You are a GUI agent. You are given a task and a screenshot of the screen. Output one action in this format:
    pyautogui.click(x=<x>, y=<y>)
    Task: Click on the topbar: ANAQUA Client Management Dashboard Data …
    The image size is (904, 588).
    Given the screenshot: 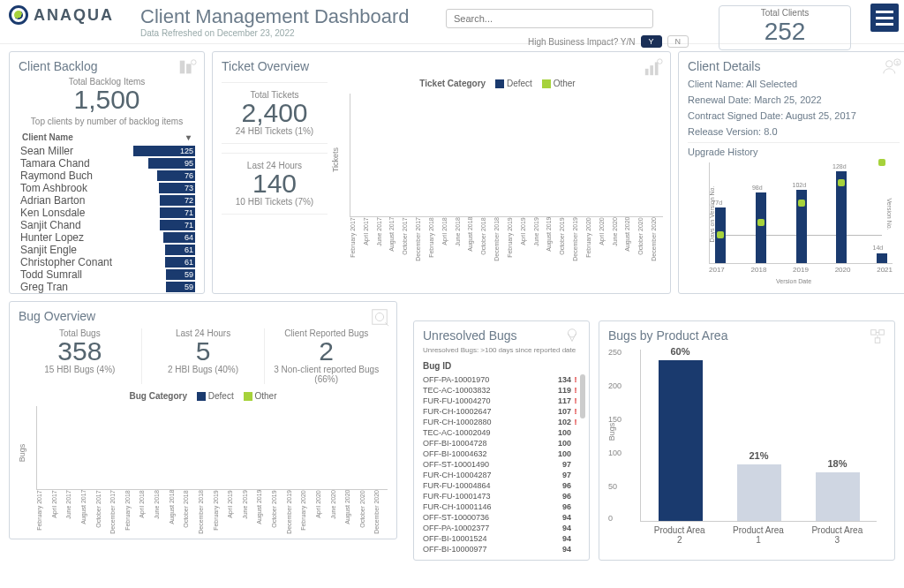 What is the action you would take?
    pyautogui.click(x=452, y=22)
    